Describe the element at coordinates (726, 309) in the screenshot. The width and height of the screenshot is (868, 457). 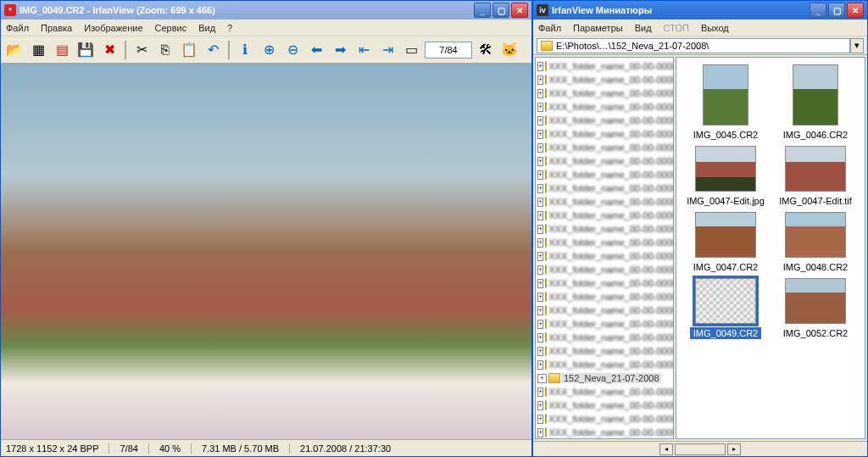
I see `thumbnail-cell: IMG_0049.CR2` at that location.